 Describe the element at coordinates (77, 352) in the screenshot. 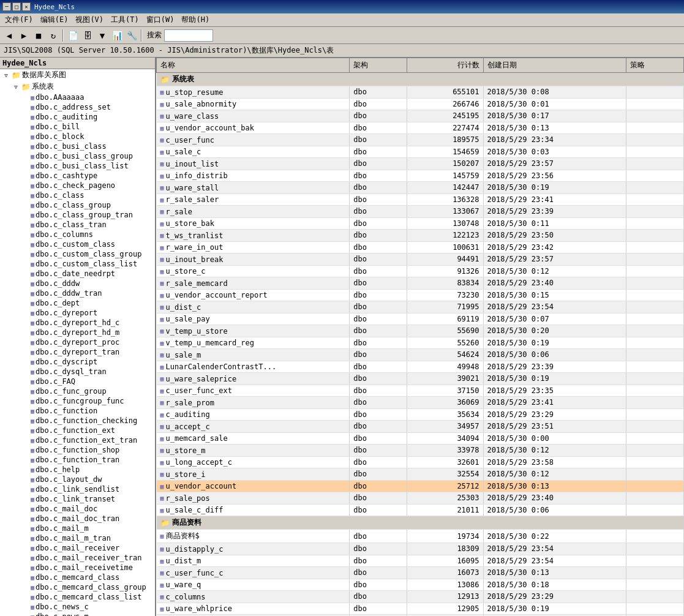

I see `tree-item: ▦dbo.c_dyreport_tran` at that location.